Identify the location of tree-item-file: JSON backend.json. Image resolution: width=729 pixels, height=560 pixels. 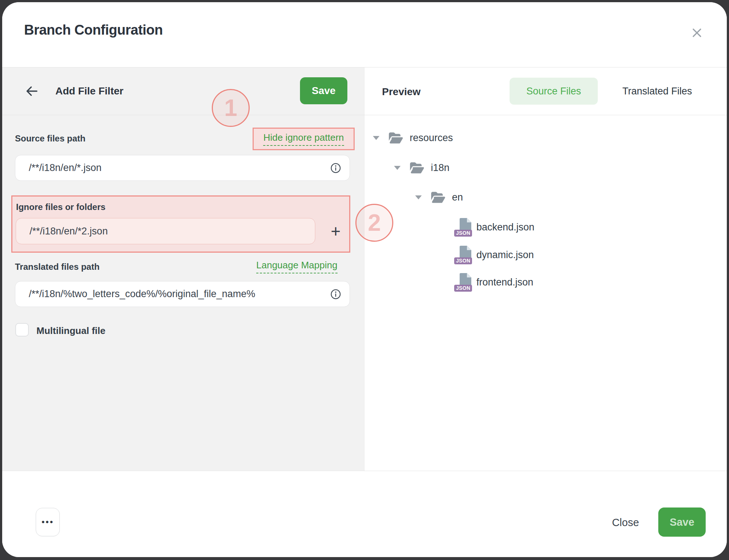
(495, 227).